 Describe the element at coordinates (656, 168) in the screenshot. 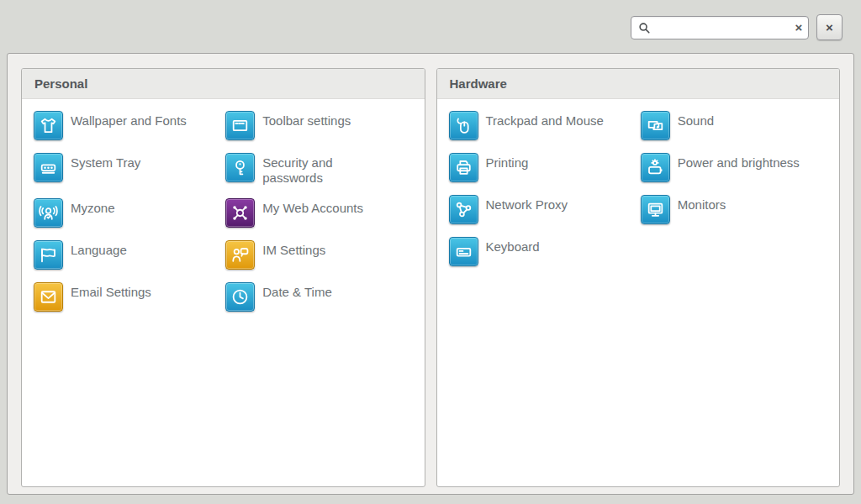

I see `battery-sun-icon` at that location.